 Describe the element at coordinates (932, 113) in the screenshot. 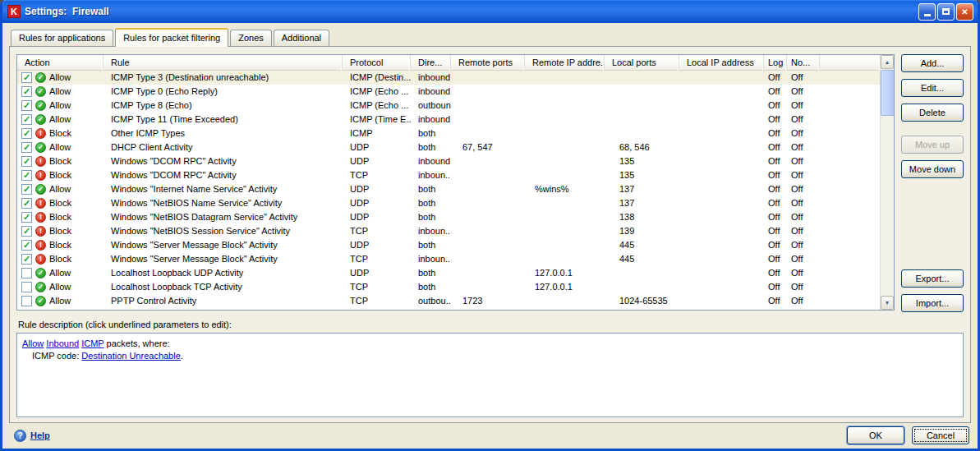

I see `delete-button: Delete` at that location.